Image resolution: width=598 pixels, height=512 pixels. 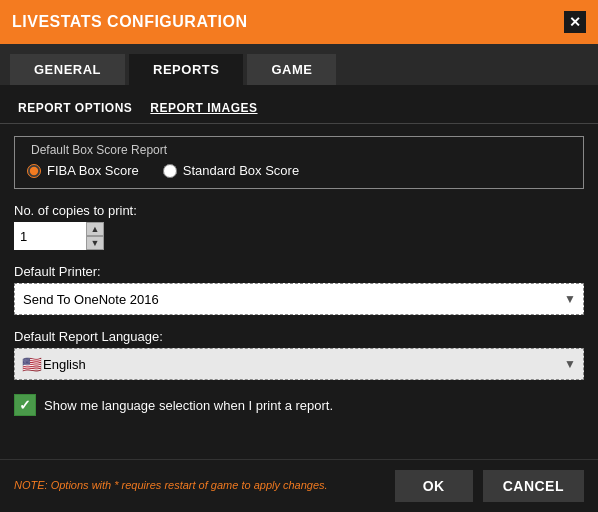 I want to click on checkbox-label-text: Show me language selection when I print …, so click(x=188, y=406).